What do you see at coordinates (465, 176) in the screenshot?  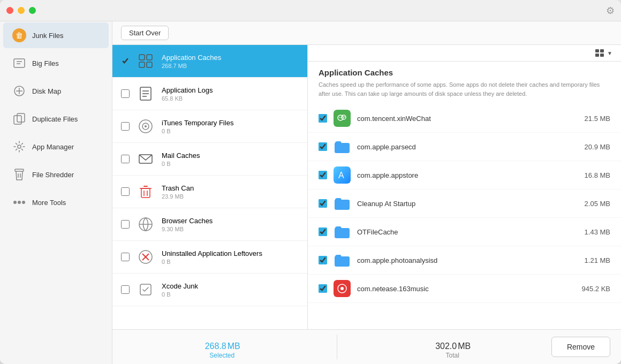 I see `file-item-appstore: A com.apple.appstore 16.8 MB` at bounding box center [465, 176].